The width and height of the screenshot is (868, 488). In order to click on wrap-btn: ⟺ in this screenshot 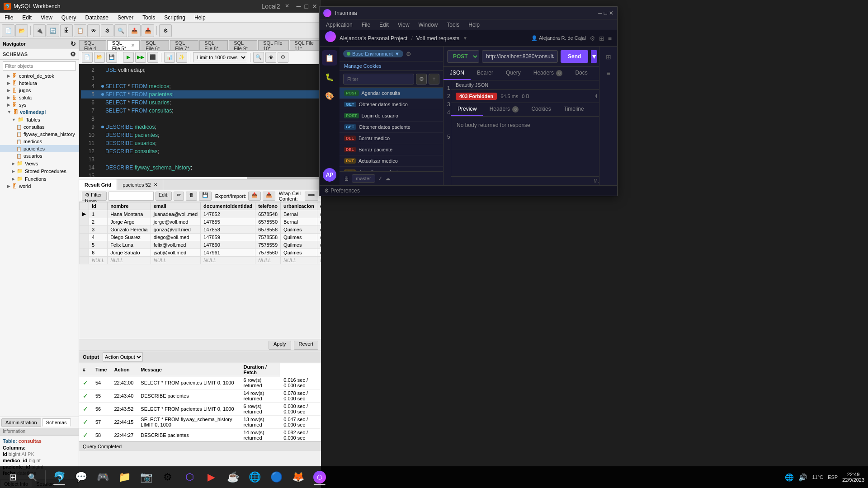, I will do `click(311, 196)`.